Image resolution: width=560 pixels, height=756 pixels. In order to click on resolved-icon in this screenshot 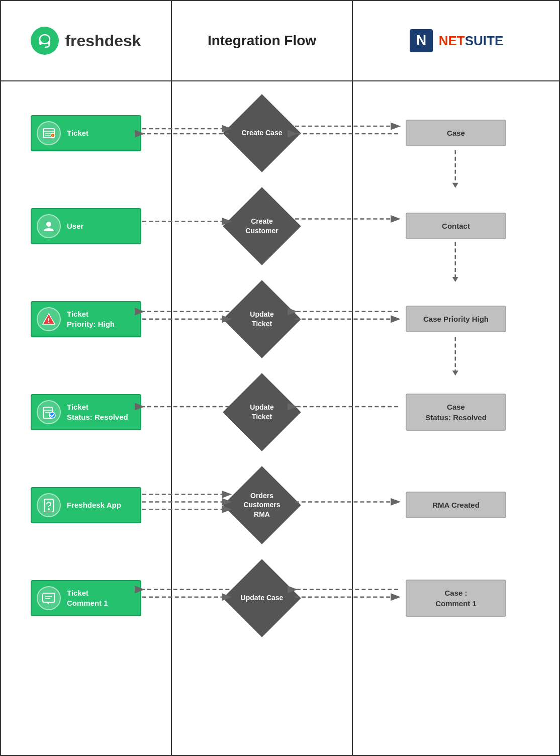, I will do `click(49, 412)`.